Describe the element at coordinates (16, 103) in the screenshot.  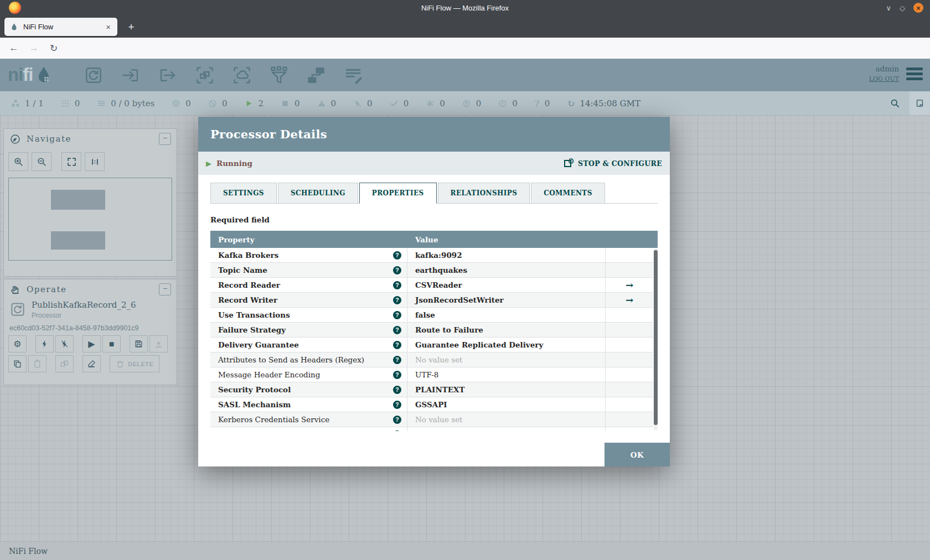
I see `cluster-icon` at that location.